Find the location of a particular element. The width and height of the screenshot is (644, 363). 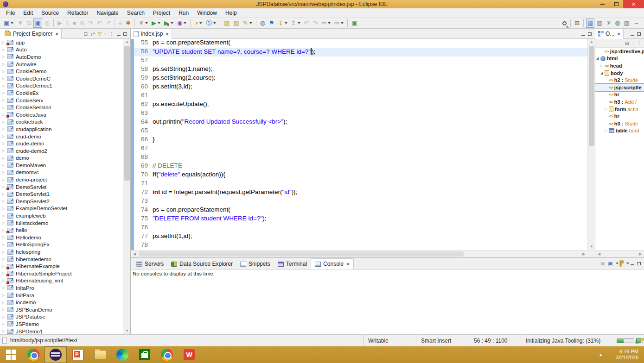

project-CookieSession: CookieSession is located at coordinates (61, 107).